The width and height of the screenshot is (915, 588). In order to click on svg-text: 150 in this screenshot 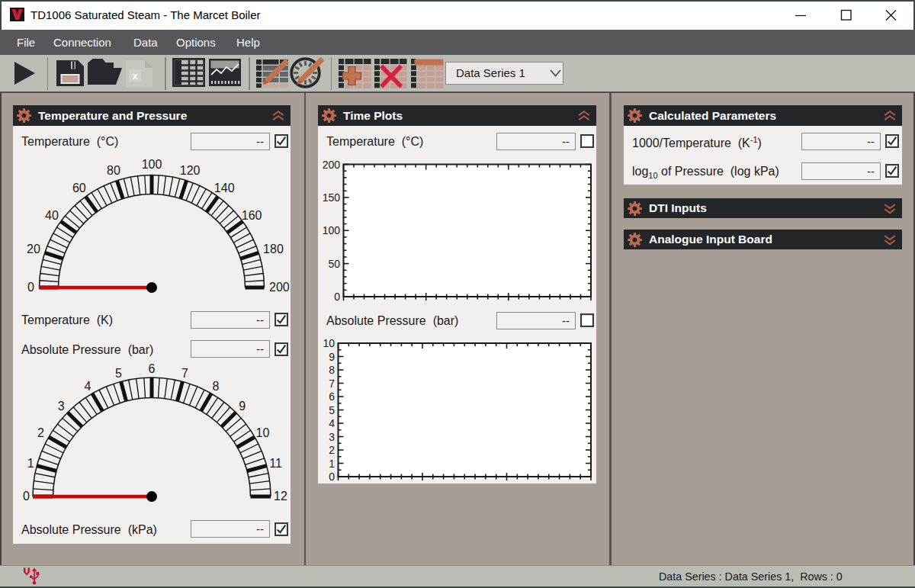, I will do `click(332, 198)`.